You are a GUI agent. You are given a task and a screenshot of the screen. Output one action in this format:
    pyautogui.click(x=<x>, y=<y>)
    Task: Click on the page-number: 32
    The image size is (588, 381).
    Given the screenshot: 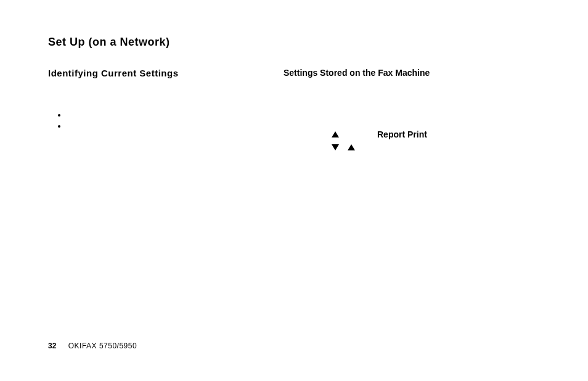 What is the action you would take?
    pyautogui.click(x=52, y=346)
    